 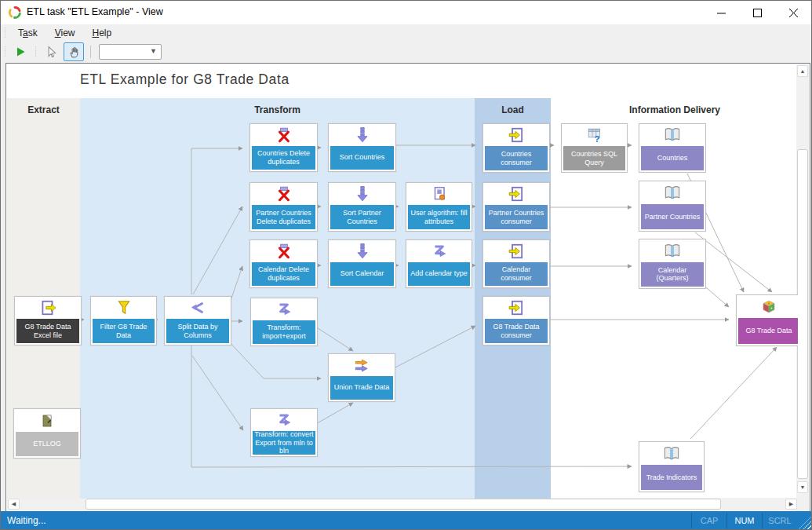 What do you see at coordinates (198, 308) in the screenshot?
I see `split-icon` at bounding box center [198, 308].